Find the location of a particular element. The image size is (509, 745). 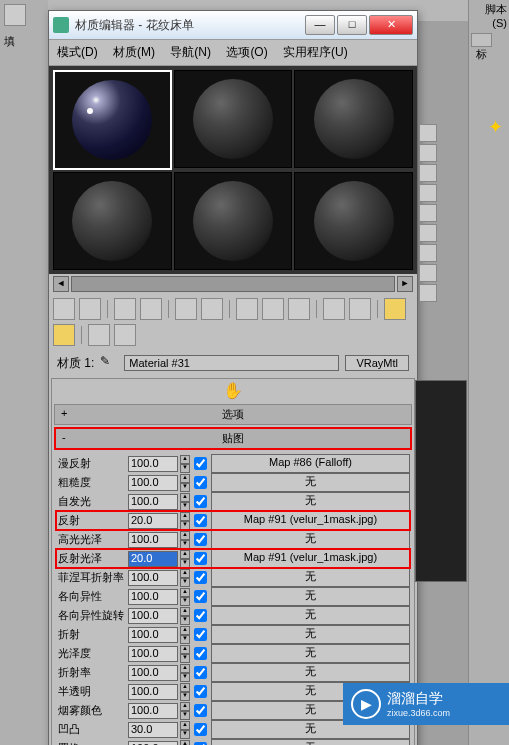

material-type-button: VRayMtl is located at coordinates (377, 363).